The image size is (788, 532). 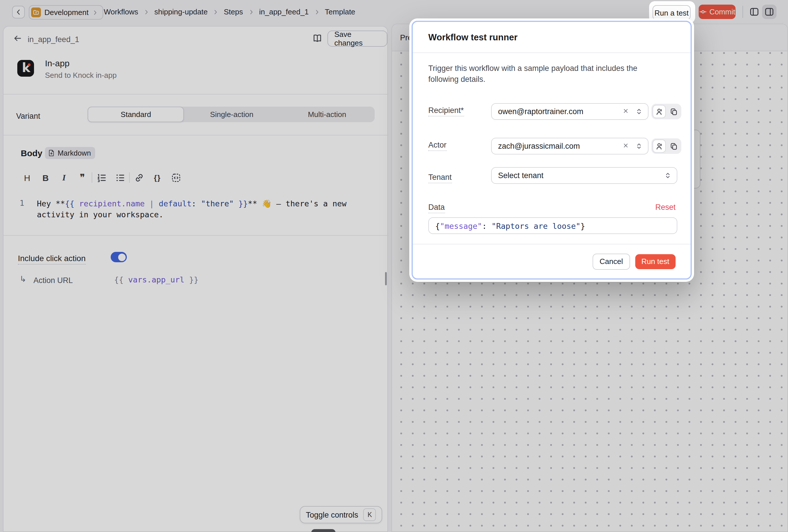 I want to click on recipient-user-picker-button, so click(x=659, y=111).